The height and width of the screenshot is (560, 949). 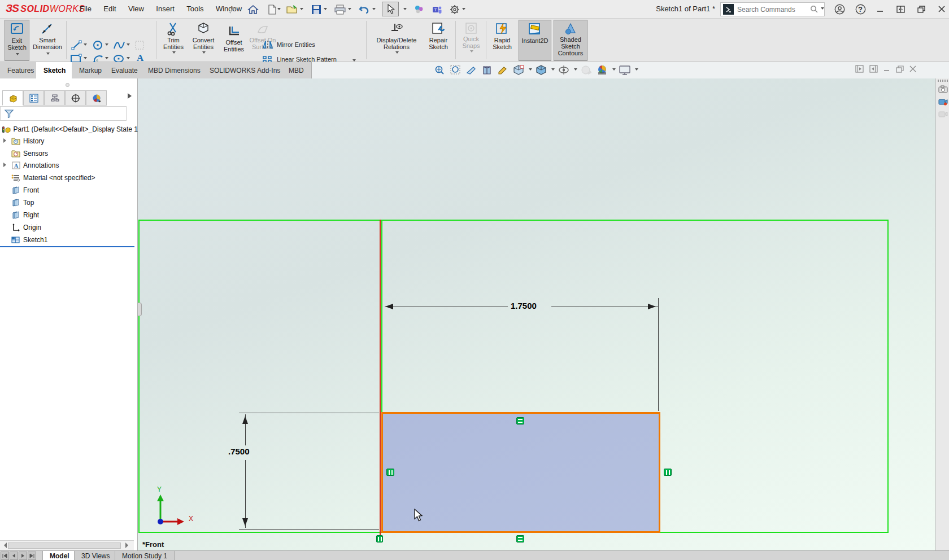 I want to click on right-plane-edge-line, so click(x=380, y=381).